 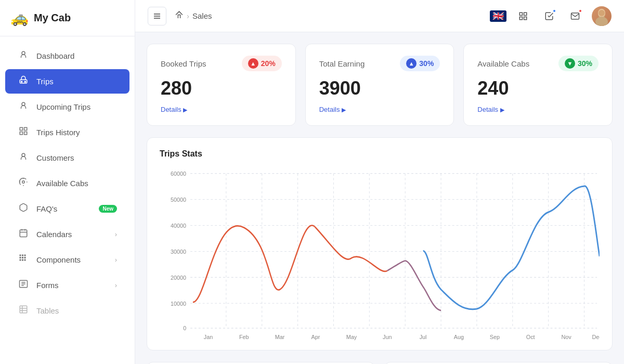 What do you see at coordinates (380, 363) in the screenshot?
I see `bottom-section: Recent Trips Customers Data` at bounding box center [380, 363].